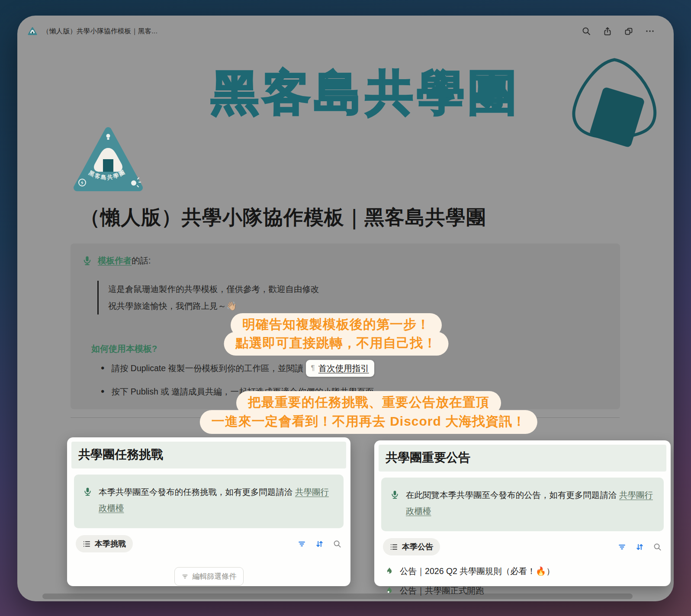  I want to click on edit-filter-button: 編輯篩選條件, so click(209, 576).